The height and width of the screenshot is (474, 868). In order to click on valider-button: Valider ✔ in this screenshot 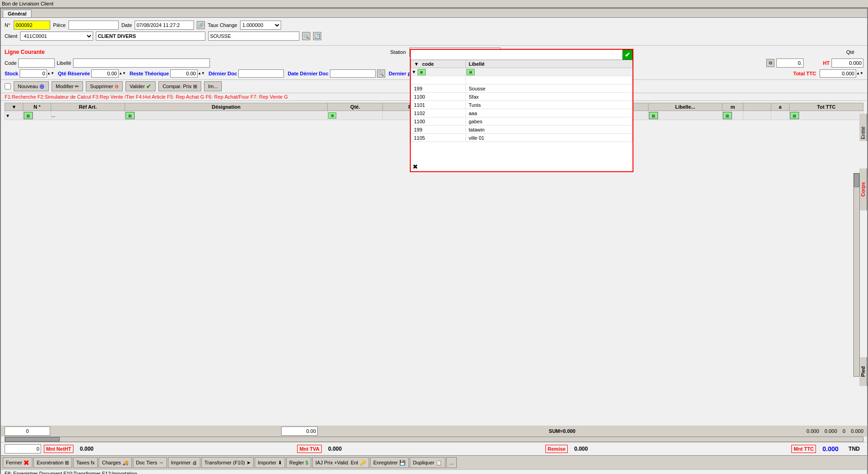, I will do `click(141, 86)`.